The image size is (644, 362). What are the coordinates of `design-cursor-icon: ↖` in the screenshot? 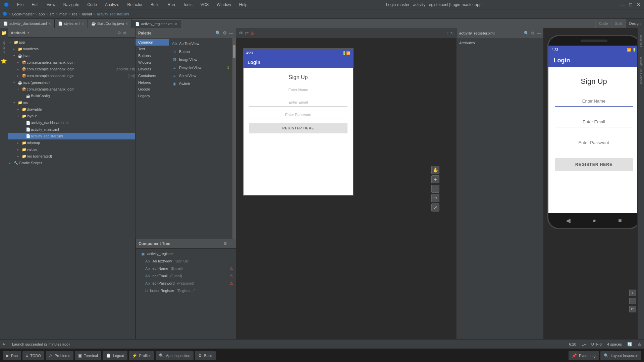 It's located at (452, 33).